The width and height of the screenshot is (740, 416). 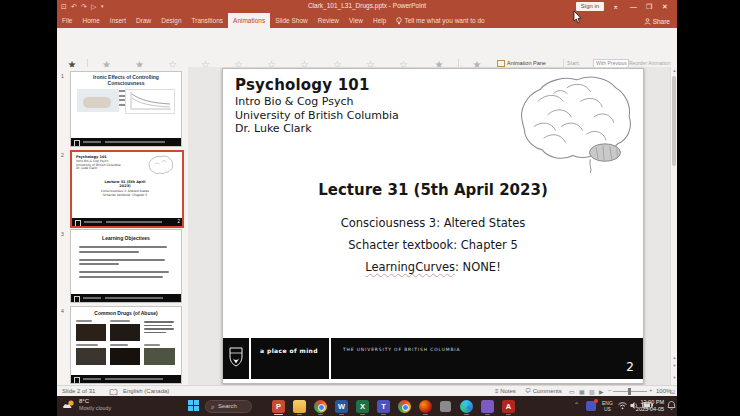 What do you see at coordinates (506, 392) in the screenshot?
I see `notes-button: ≡ Notes` at bounding box center [506, 392].